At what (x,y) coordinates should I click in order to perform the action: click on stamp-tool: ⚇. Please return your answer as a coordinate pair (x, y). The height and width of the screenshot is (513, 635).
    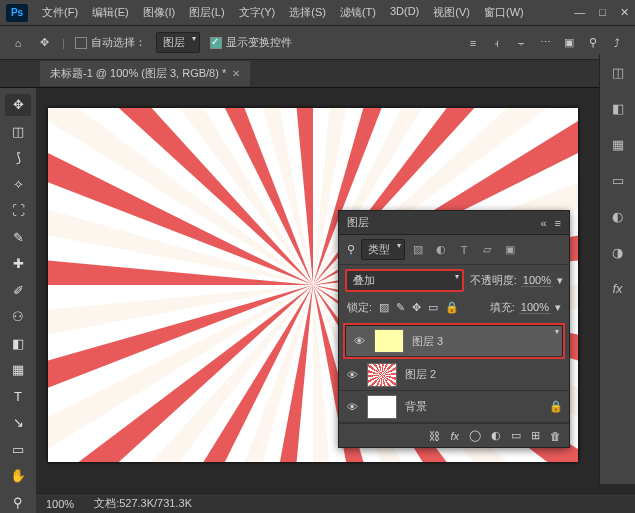
    Looking at the image, I should click on (18, 317).